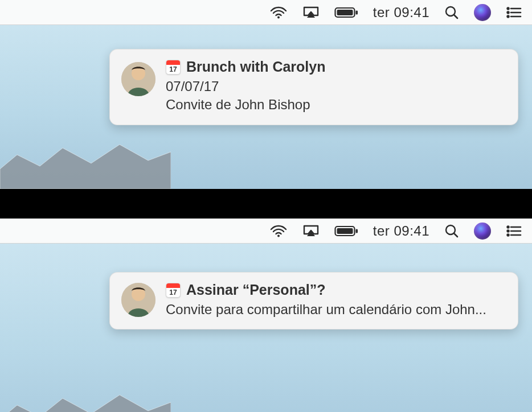 The height and width of the screenshot is (412, 532). Describe the element at coordinates (314, 87) in the screenshot. I see `calendar-event-notification: 17 Brunch with Carolyn 07/07/17 Convite …` at that location.